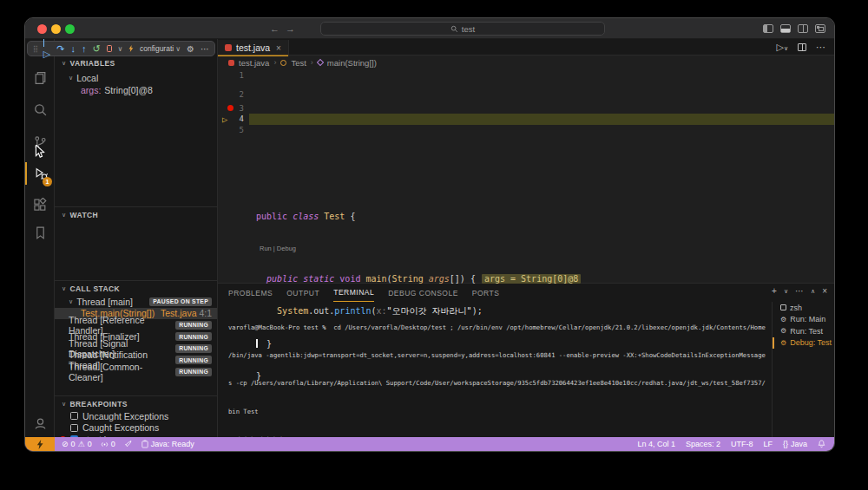 The height and width of the screenshot is (490, 868). Describe the element at coordinates (47, 49) in the screenshot. I see `continue-button: ▷` at that location.